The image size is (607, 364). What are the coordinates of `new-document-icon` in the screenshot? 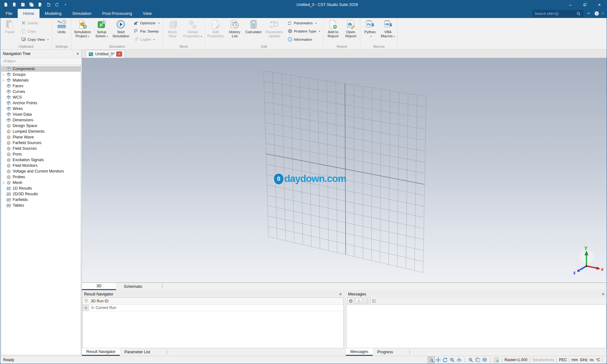 It's located at (6, 5).